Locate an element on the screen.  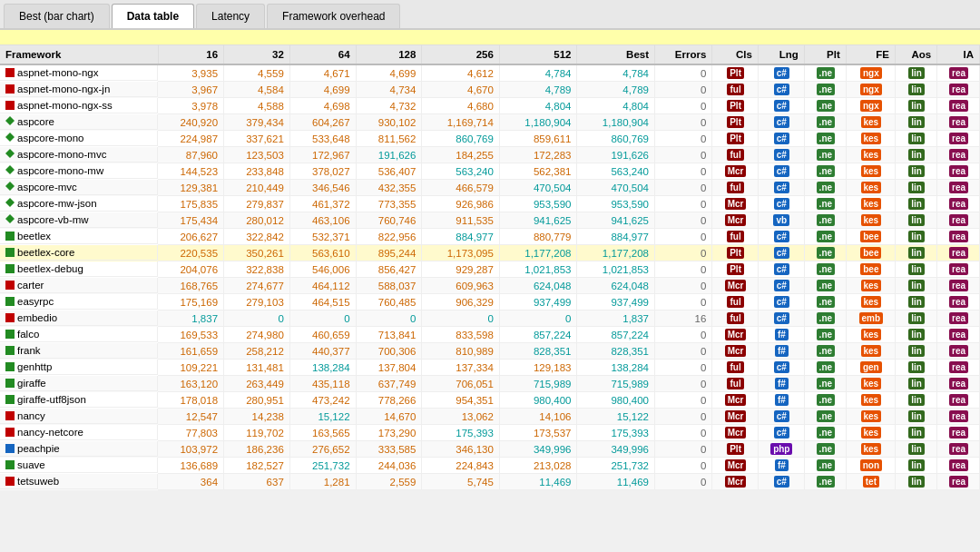
cell-v16: 1,837 is located at coordinates (191, 319).